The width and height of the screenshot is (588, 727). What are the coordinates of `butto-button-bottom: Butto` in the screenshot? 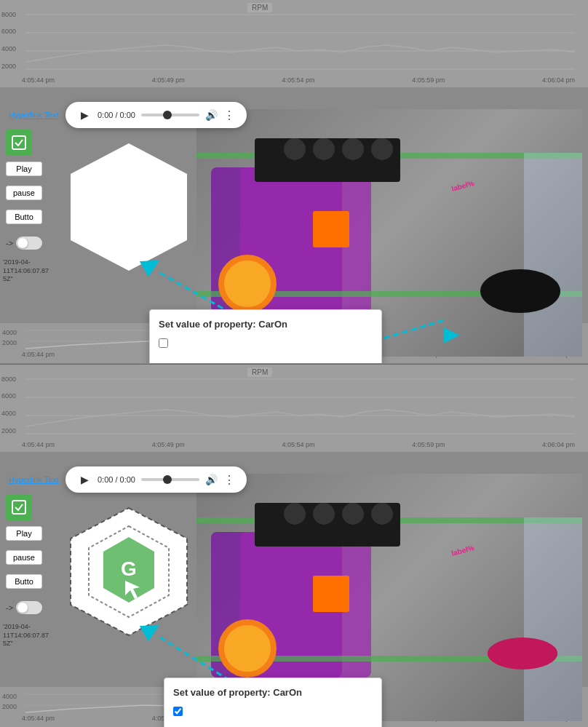 It's located at (24, 581).